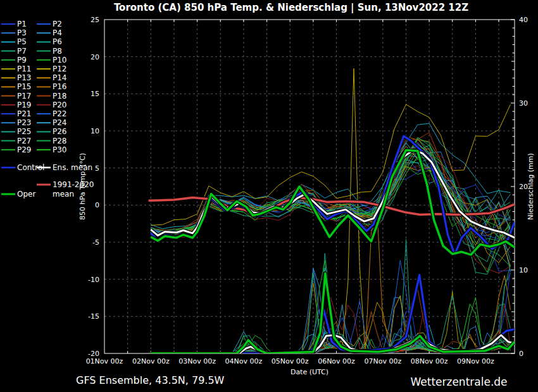  I want to click on legend-member-label: P27, so click(24, 141).